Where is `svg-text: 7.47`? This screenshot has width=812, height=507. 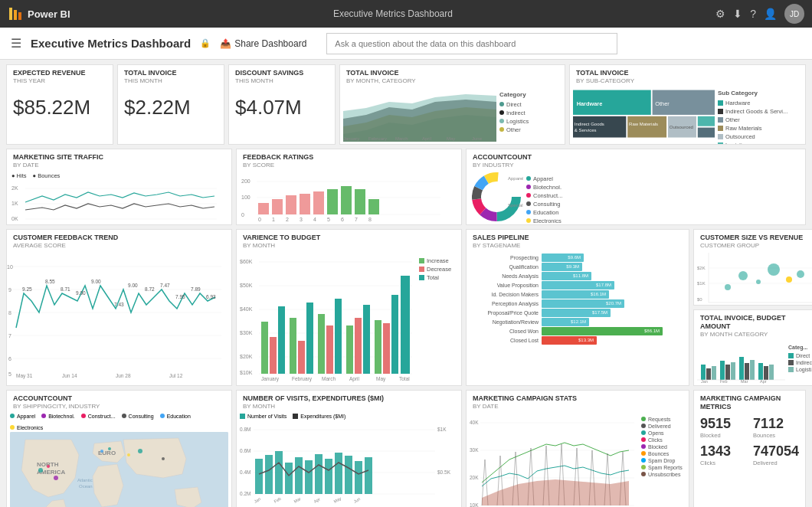
svg-text: 7.47 is located at coordinates (165, 285).